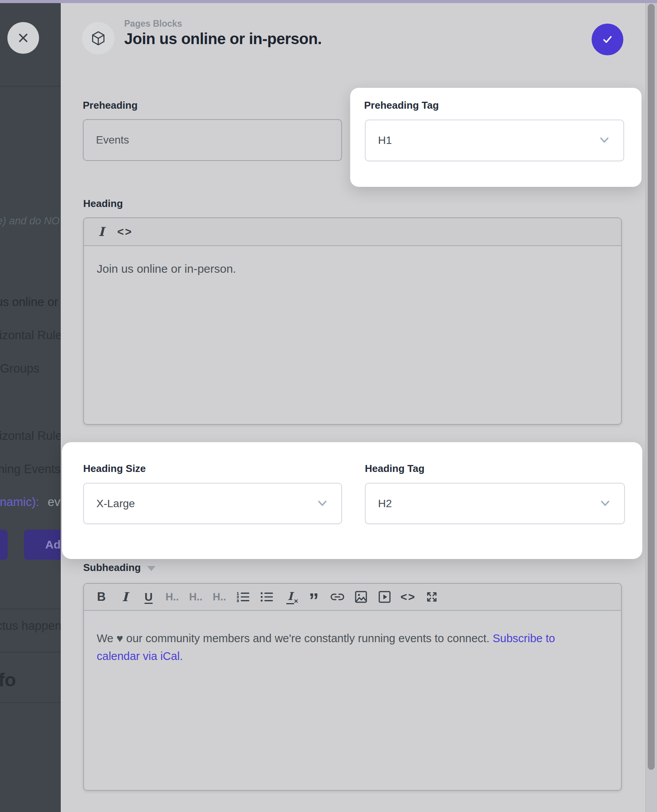 Image resolution: width=657 pixels, height=812 pixels. I want to click on preheading-value: Events, so click(113, 140).